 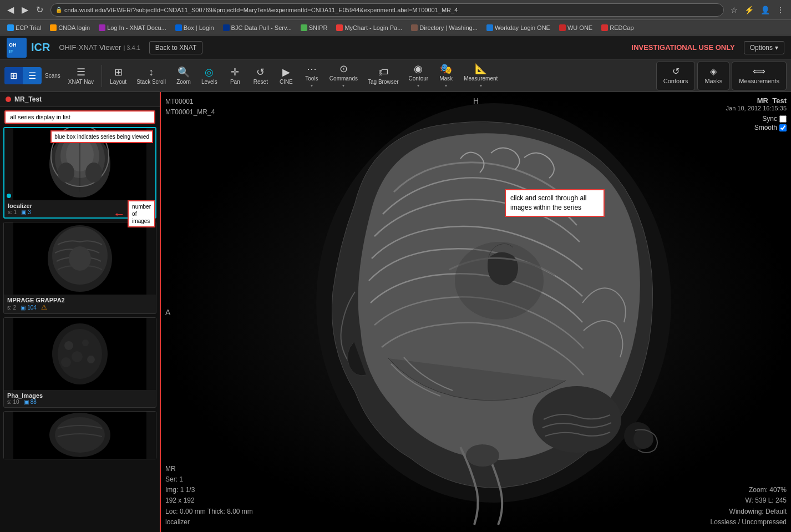 I want to click on layout-button: ⊞ Layout, so click(x=118, y=76).